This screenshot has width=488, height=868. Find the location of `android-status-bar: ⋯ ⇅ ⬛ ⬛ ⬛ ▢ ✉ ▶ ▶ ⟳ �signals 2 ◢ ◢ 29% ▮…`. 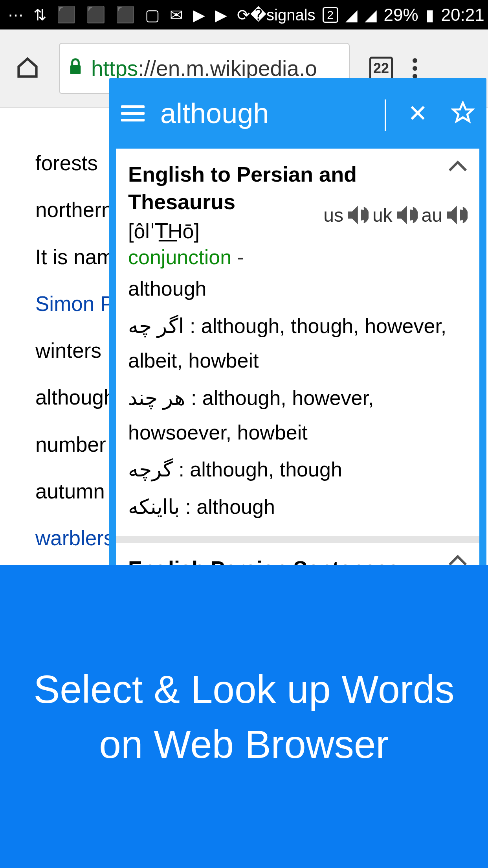

android-status-bar: ⋯ ⇅ ⬛ ⬛ ⬛ ▢ ✉ ▶ ▶ ⟳ �signals 2 ◢ ◢ 29% ▮… is located at coordinates (244, 15).